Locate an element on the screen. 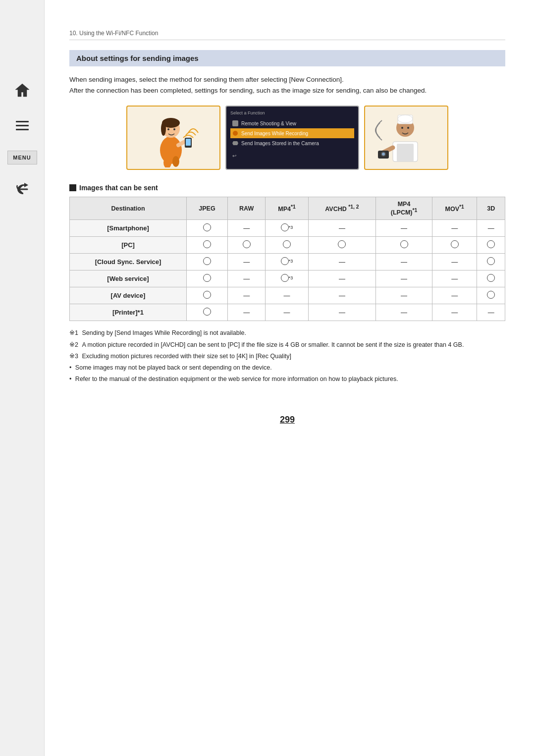  chapter-number: 10 is located at coordinates (72, 33).